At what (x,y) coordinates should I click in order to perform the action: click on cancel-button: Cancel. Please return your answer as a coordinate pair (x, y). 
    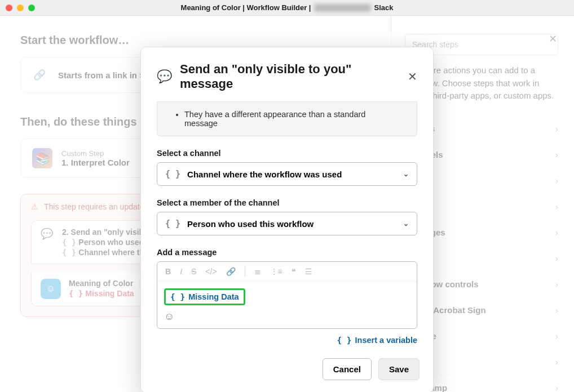
    Looking at the image, I should click on (347, 369).